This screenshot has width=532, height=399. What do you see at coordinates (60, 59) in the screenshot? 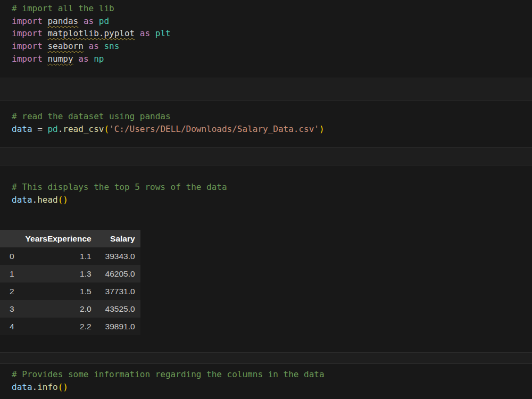
I see `code-token: numpy` at bounding box center [60, 59].